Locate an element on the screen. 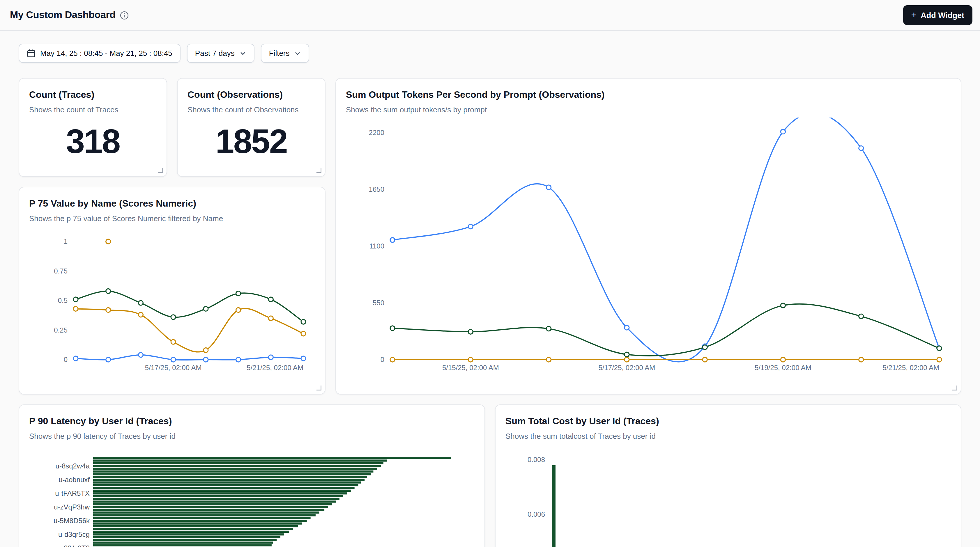 This screenshot has height=547, width=980. widget-p75-value: P 75 Value by Name (Scores Numeric) Show… is located at coordinates (172, 290).